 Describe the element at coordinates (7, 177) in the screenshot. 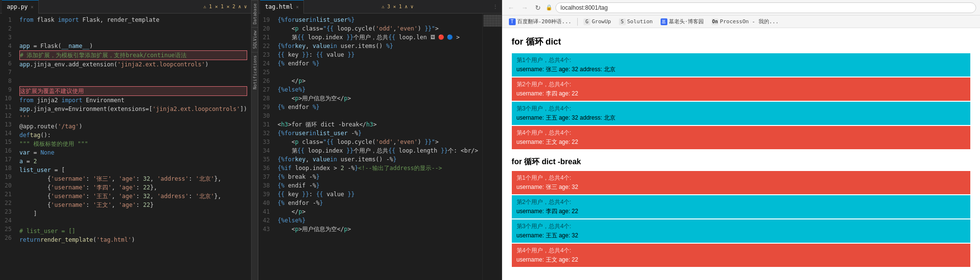

I see `line-num-19: 19` at that location.